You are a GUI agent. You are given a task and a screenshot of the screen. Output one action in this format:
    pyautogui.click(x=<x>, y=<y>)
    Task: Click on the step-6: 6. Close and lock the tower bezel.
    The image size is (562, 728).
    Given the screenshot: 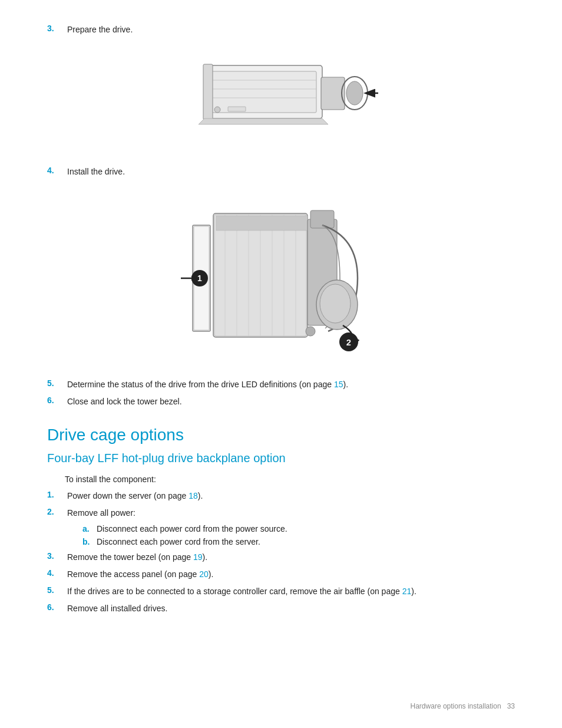 What is the action you would take?
    pyautogui.click(x=281, y=402)
    